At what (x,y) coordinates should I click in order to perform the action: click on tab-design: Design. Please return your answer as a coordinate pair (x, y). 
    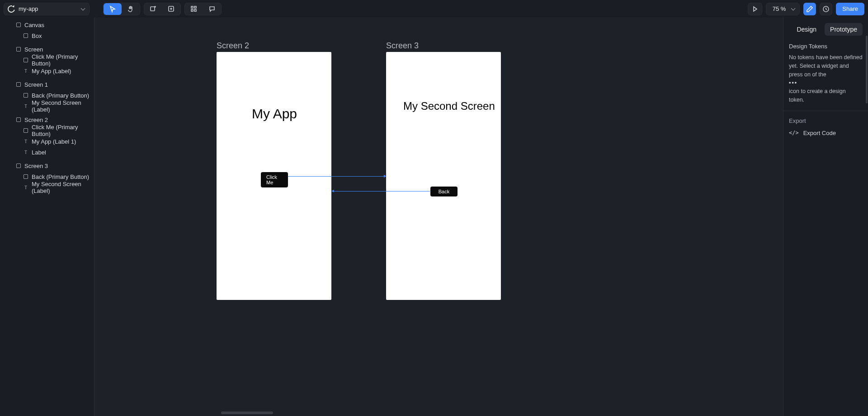
    Looking at the image, I should click on (807, 29).